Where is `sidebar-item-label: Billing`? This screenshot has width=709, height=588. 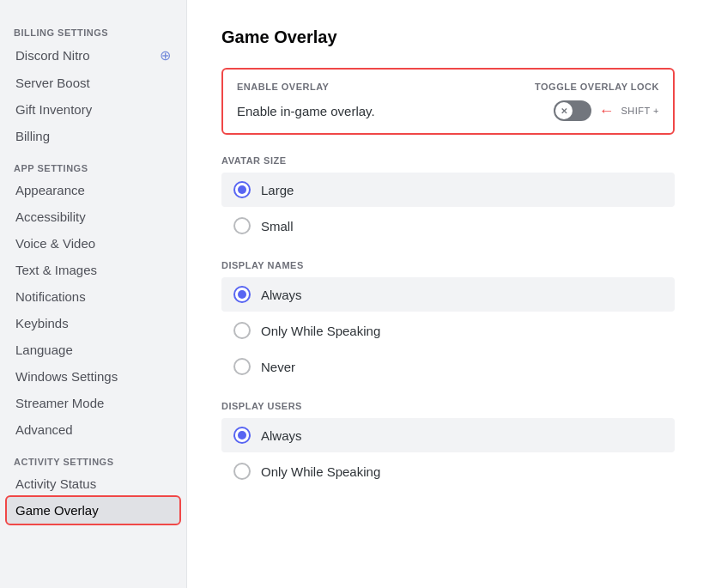
sidebar-item-label: Billing is located at coordinates (33, 136).